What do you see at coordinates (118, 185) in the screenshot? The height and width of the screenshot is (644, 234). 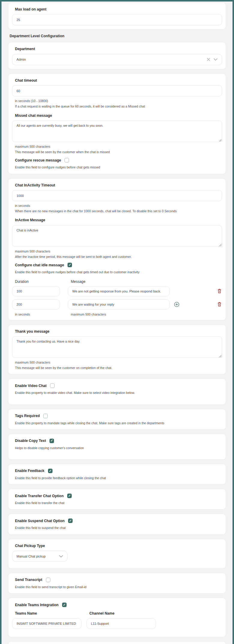 I see `inactivity-timeout-label: Chat InActivity Timeout` at bounding box center [118, 185].